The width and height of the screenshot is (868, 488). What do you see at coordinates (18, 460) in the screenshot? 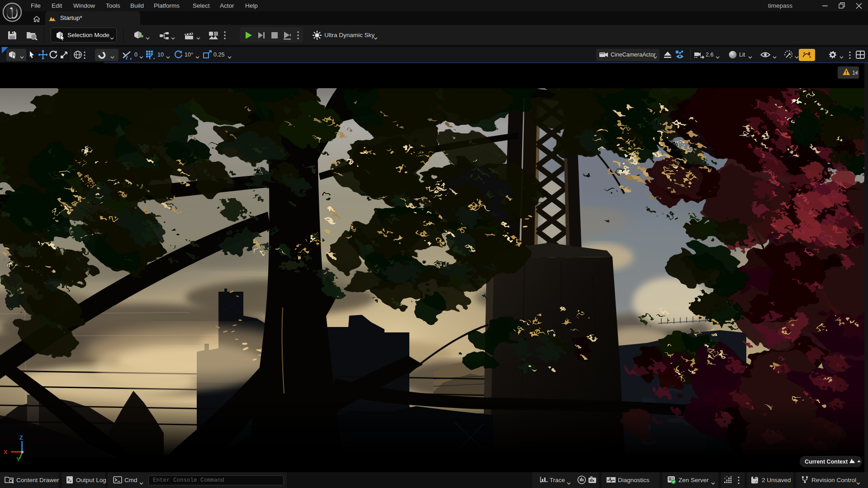
I see `svg-text: Y` at bounding box center [18, 460].